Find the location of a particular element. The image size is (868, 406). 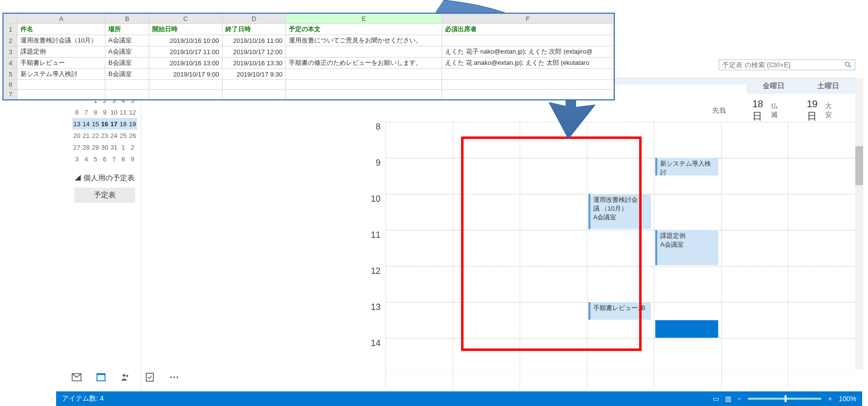

day-col-thu: 新システム導入検討 課題定例A会議室 is located at coordinates (687, 255).